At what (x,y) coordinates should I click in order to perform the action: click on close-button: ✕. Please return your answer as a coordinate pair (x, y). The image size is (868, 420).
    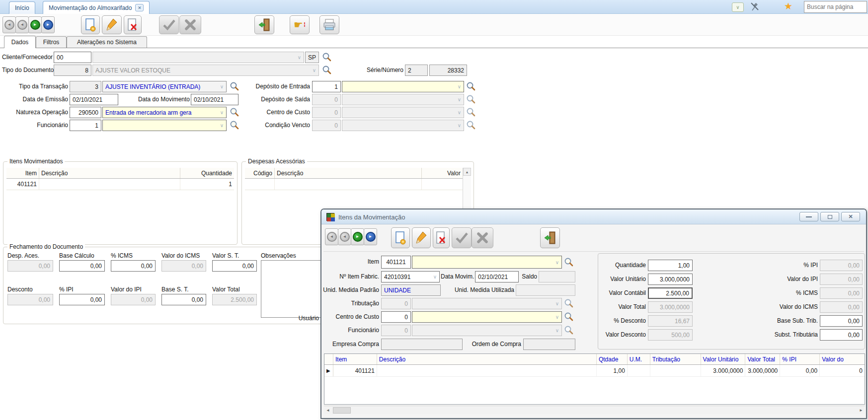
    Looking at the image, I should click on (851, 216).